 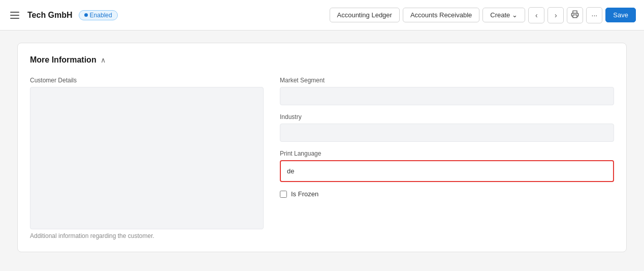 What do you see at coordinates (447, 154) in the screenshot?
I see `print-language-label: Print Language` at bounding box center [447, 154].